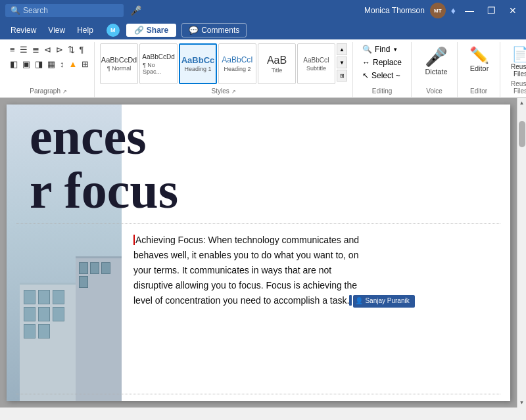  What do you see at coordinates (119, 68) in the screenshot?
I see `style-normal-label: ¶ Normal` at bounding box center [119, 68].